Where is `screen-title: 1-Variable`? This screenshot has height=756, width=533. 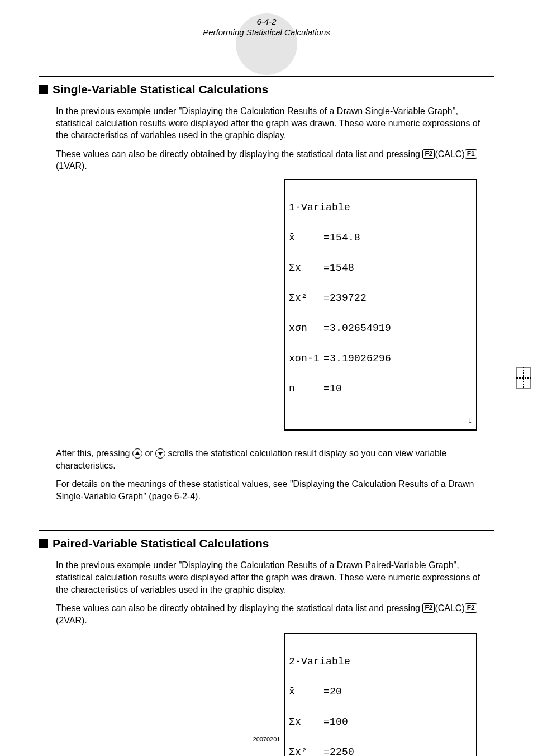
screen-title: 1-Variable is located at coordinates (381, 207).